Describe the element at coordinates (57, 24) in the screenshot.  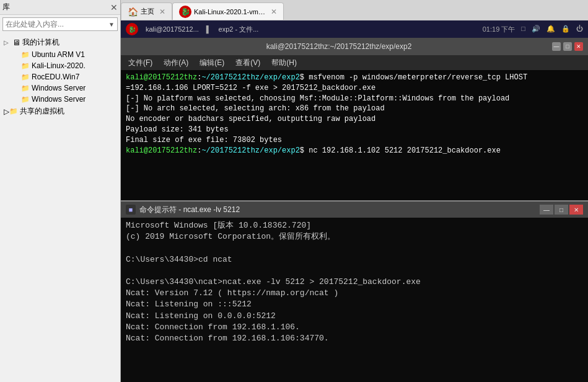
I see `search-input` at that location.